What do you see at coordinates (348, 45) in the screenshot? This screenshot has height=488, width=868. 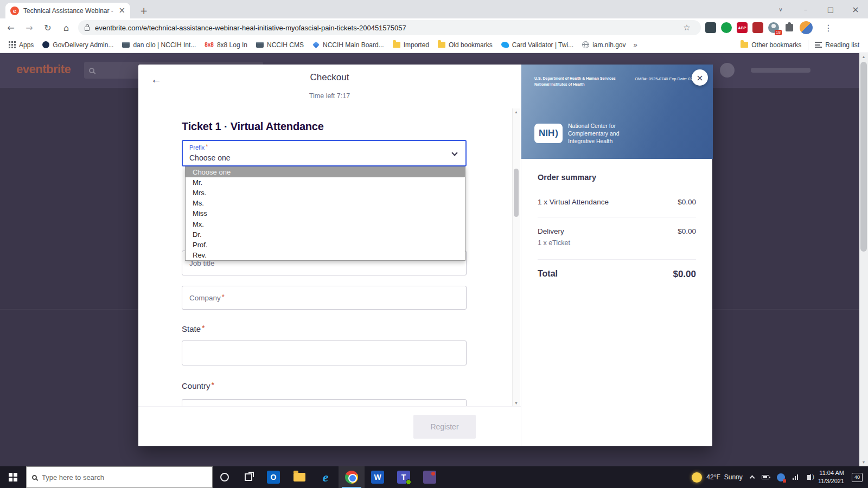 I see `bookmark-nccih-board: NCCIH Main Board...` at bounding box center [348, 45].